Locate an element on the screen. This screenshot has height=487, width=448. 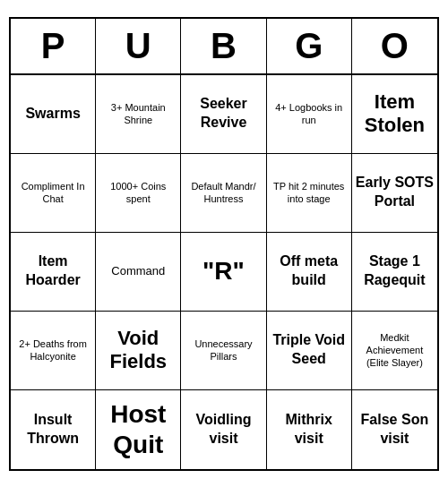
cell-text-10: Item Hoarder is located at coordinates (53, 271).